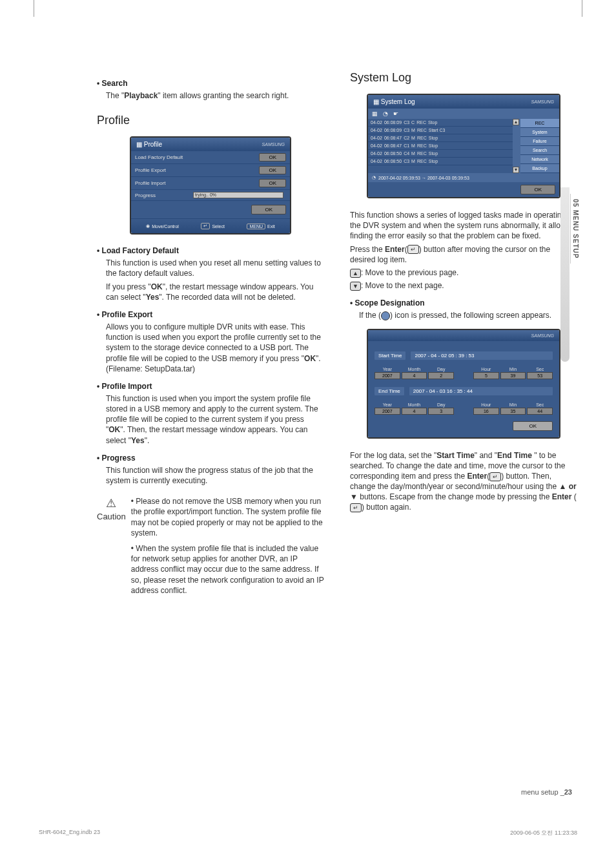 The image size is (616, 845). What do you see at coordinates (464, 226) in the screenshot?
I see `syslog-p1: This function shows a series of logged t…` at bounding box center [464, 226].